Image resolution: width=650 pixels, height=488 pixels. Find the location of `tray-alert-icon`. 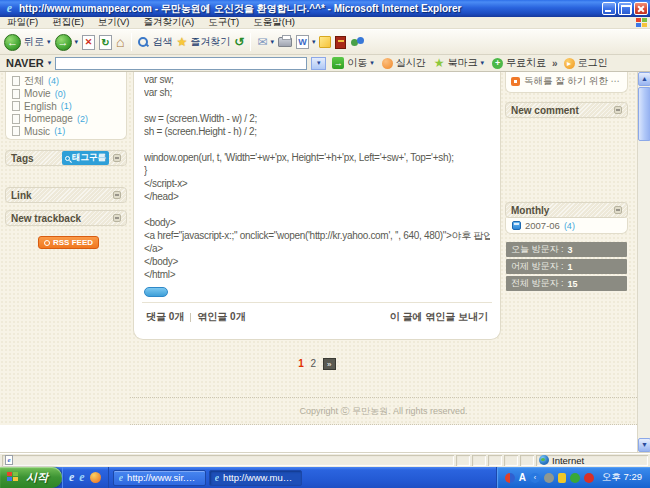

tray-alert-icon is located at coordinates (589, 478).